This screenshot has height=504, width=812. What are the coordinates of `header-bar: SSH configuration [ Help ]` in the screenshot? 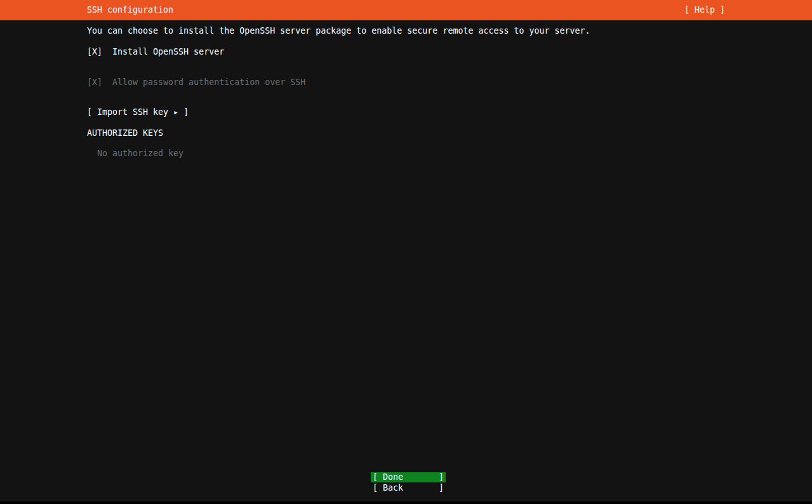 It's located at (406, 10).